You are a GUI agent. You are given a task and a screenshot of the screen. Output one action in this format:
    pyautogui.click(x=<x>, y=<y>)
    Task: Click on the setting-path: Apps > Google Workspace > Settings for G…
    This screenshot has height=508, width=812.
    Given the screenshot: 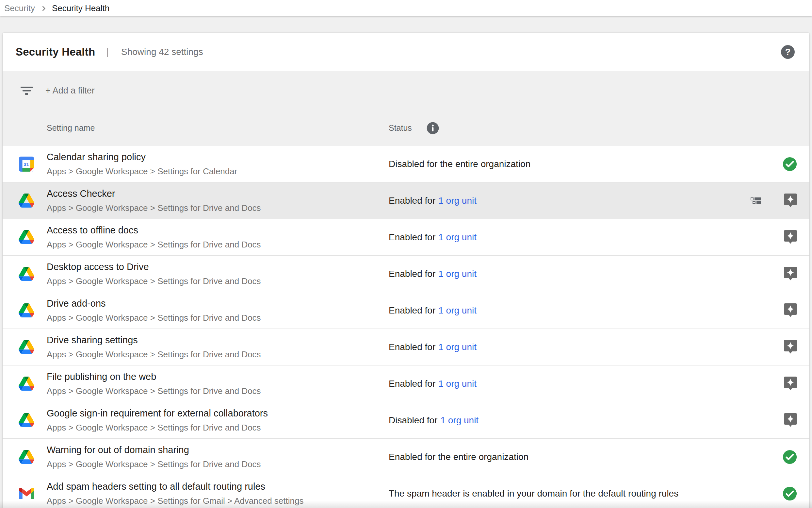 What is the action you would take?
    pyautogui.click(x=175, y=501)
    